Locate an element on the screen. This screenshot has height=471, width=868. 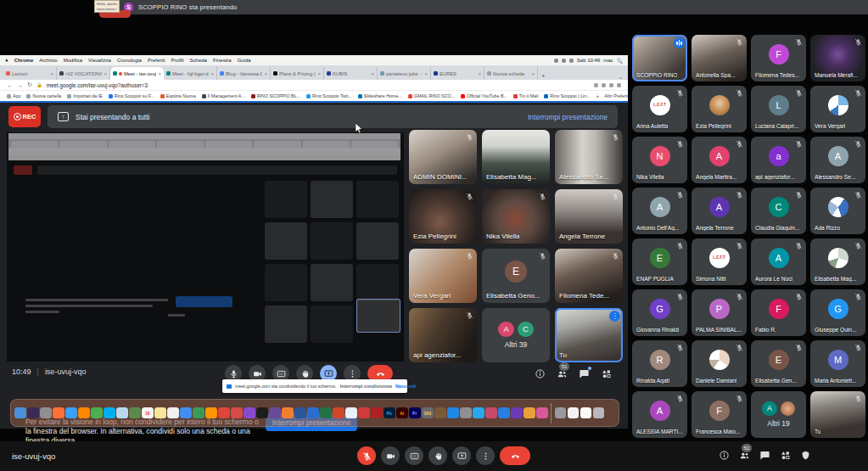
participant-tile: EElisabetta Geno... is located at coordinates (516, 276).